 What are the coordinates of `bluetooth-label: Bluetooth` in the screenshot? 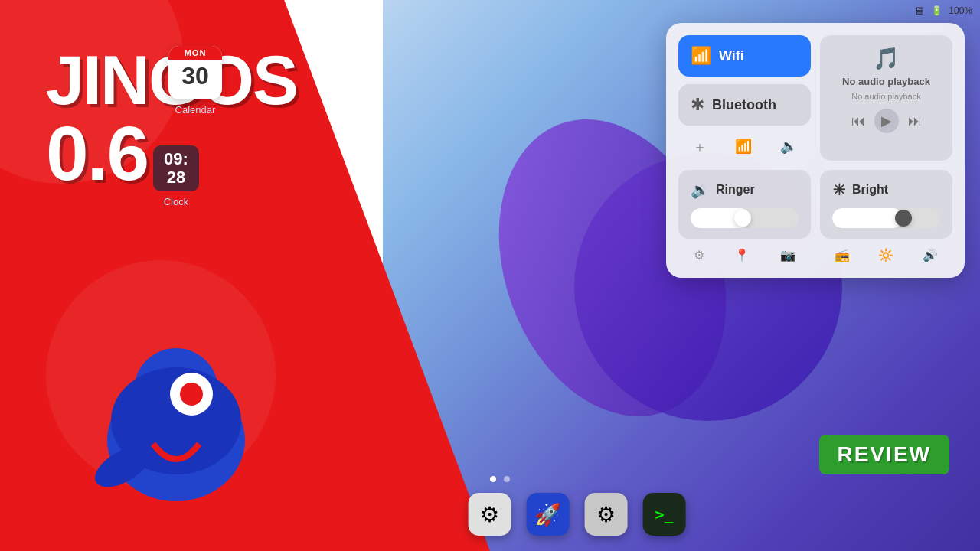 It's located at (744, 106).